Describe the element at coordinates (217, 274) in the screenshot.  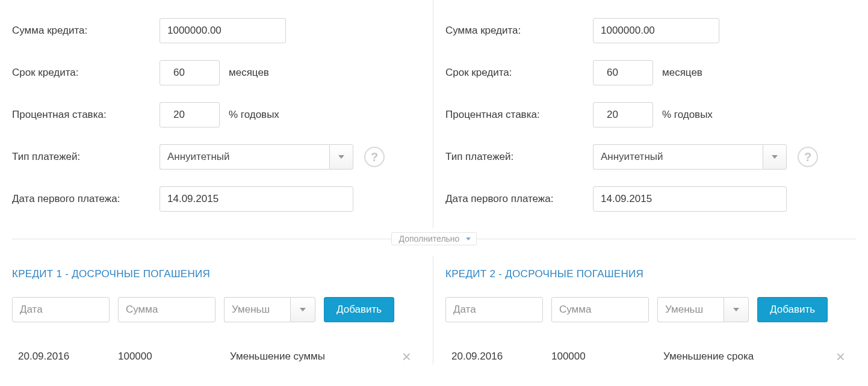
I see `section-title-1: КРЕДИТ 1 - ДОСРОЧНЫЕ ПОГАШЕНИЯ` at that location.